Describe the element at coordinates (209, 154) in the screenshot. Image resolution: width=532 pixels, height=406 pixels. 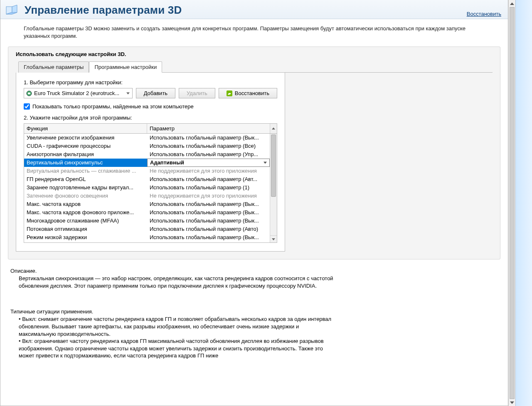
I see `row-parameter: Использовать глобальный параметр (Упр...` at that location.